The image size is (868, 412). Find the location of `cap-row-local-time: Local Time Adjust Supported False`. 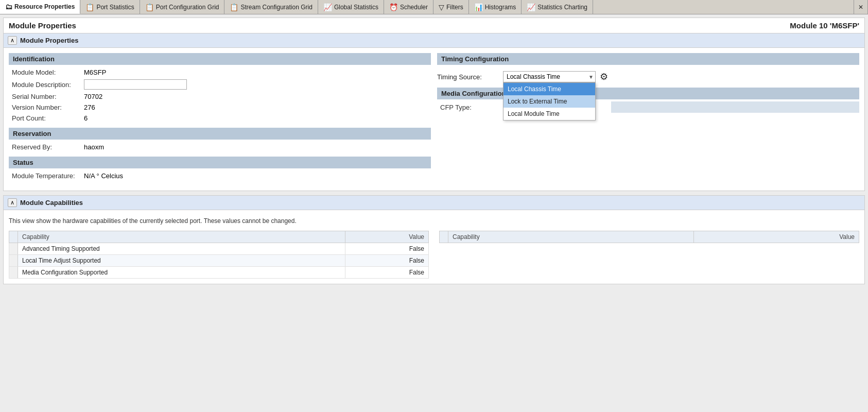

cap-row-local-time: Local Time Adjust Supported False is located at coordinates (219, 261).